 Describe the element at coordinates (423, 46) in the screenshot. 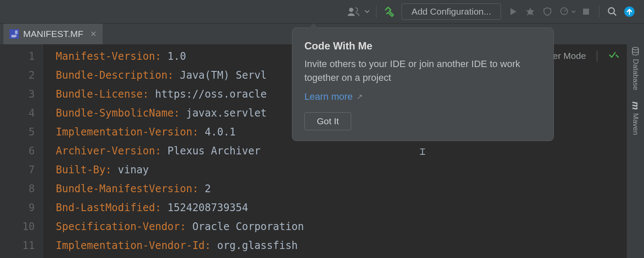

I see `popover-title: Code With Me` at that location.